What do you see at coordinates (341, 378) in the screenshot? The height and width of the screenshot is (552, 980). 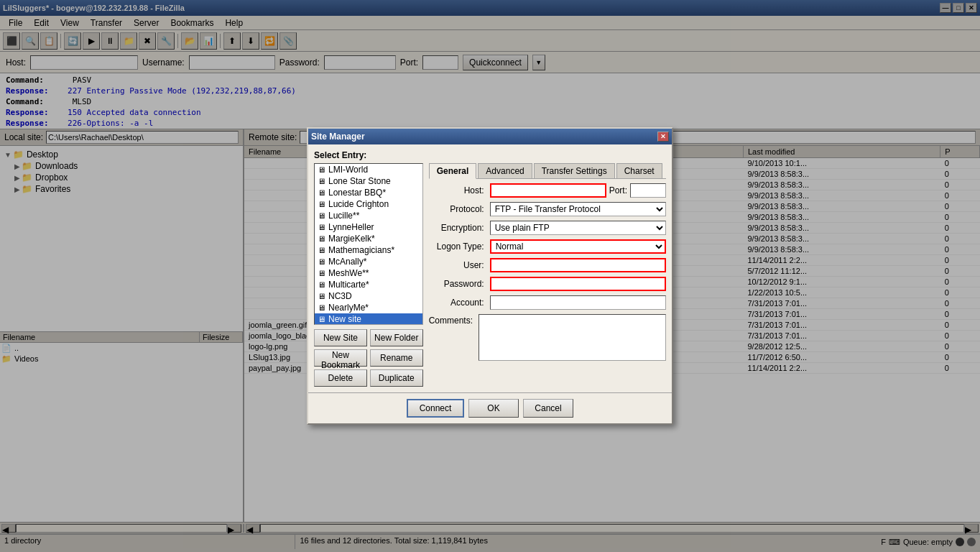 I see `delete-button: Delete` at bounding box center [341, 378].